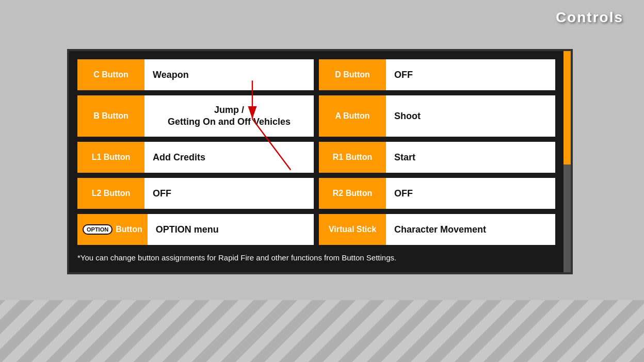  What do you see at coordinates (229, 75) in the screenshot?
I see `c-button-value: Weapon` at bounding box center [229, 75].